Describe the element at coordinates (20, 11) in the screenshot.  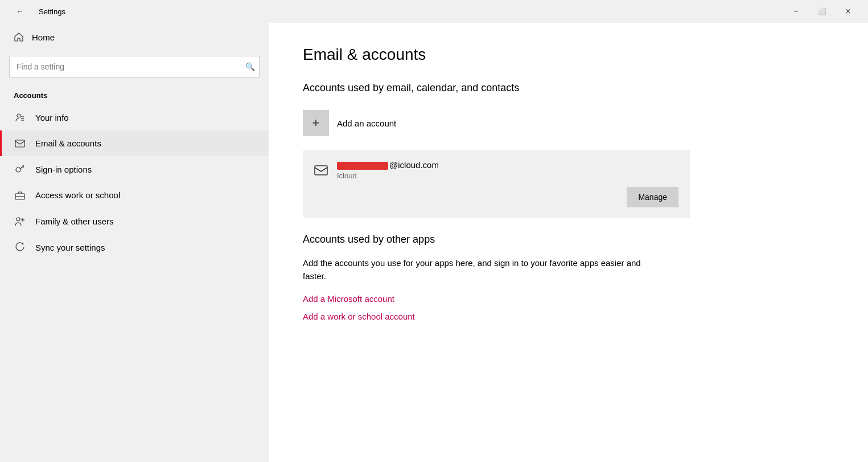
I see `back-icon: ←` at that location.